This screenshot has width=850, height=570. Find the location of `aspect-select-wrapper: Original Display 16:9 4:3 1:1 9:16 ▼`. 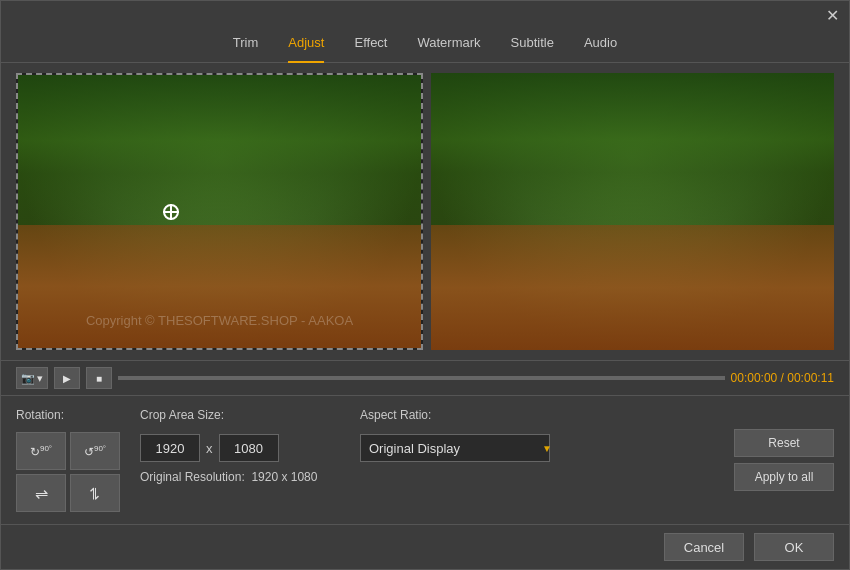

aspect-select-wrapper: Original Display 16:9 4:3 1:1 9:16 ▼ is located at coordinates (460, 448).